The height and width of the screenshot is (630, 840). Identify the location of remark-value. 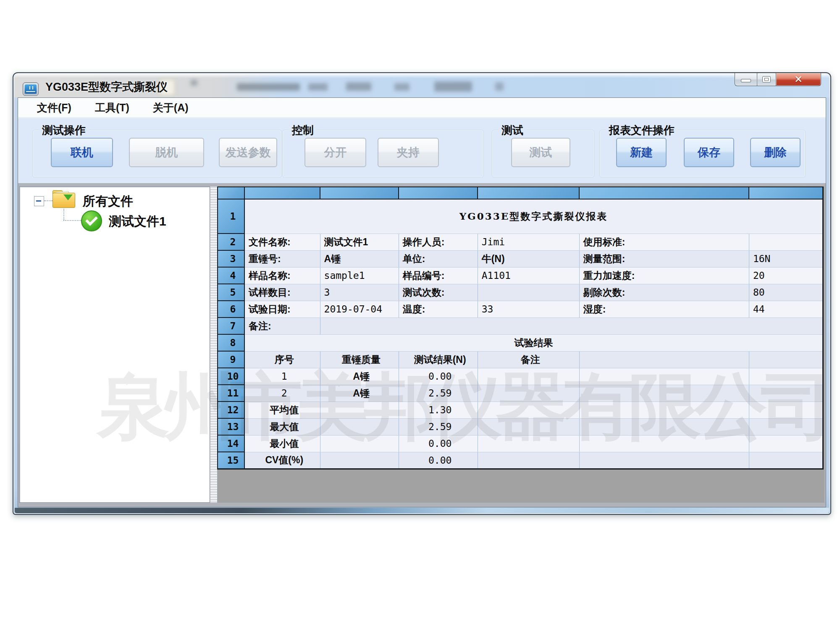
(571, 326).